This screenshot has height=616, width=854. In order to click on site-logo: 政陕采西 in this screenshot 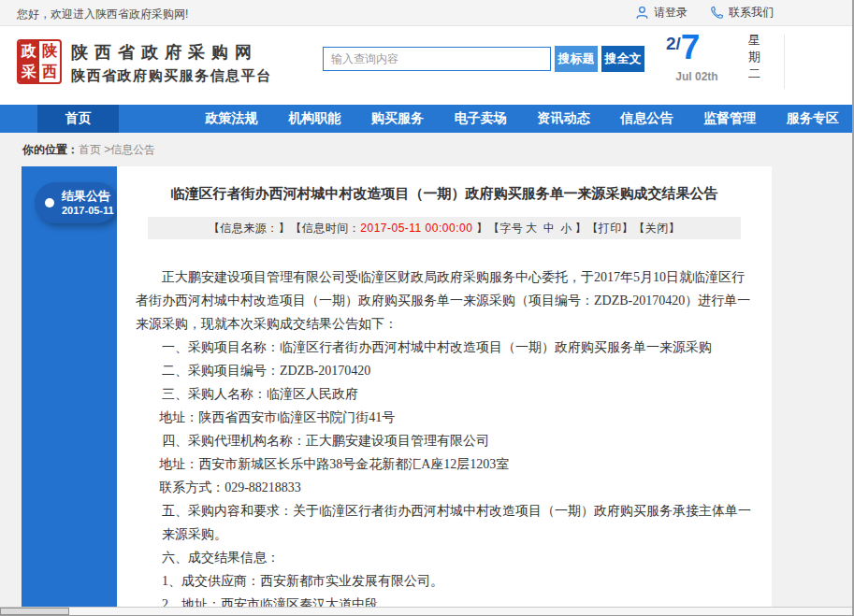, I will do `click(39, 62)`.